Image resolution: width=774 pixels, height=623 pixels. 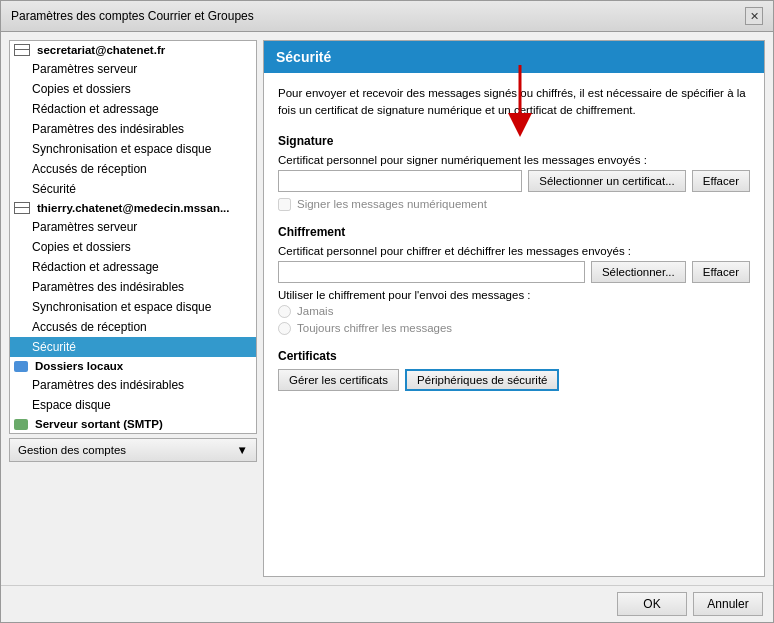 What do you see at coordinates (514, 102) in the screenshot?
I see `description-text: Pour envoyer et recevoir des messages si…` at bounding box center [514, 102].